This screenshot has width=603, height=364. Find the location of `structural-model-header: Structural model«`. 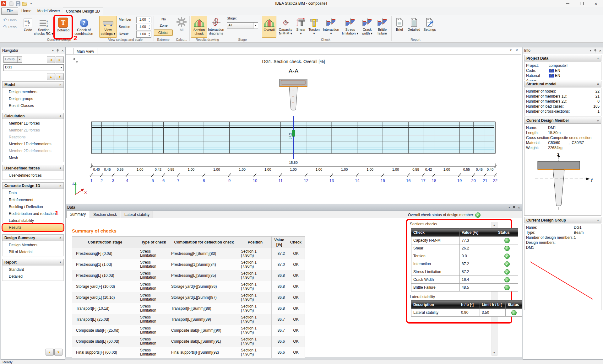

structural-model-header: Structural model« is located at coordinates (563, 84).